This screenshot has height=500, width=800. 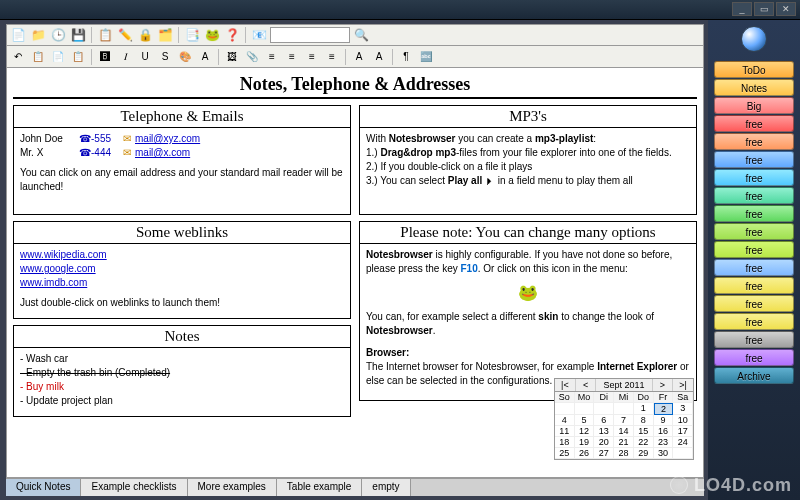 I want to click on toolbar-button: 🐸, so click(x=212, y=35).